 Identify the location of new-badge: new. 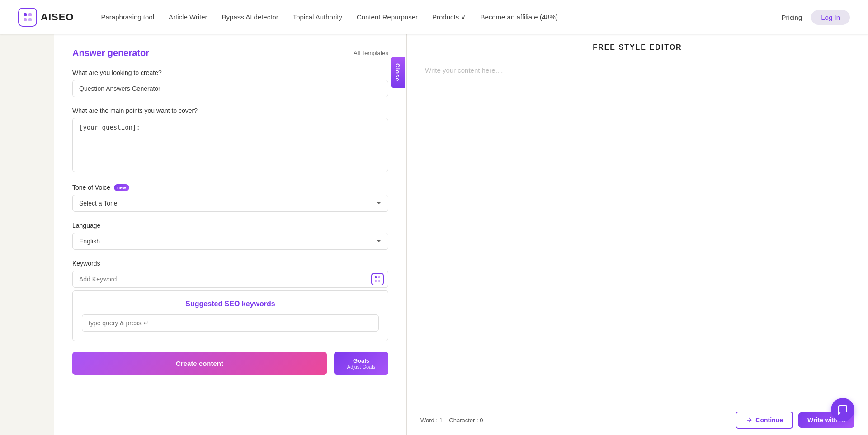
(121, 188).